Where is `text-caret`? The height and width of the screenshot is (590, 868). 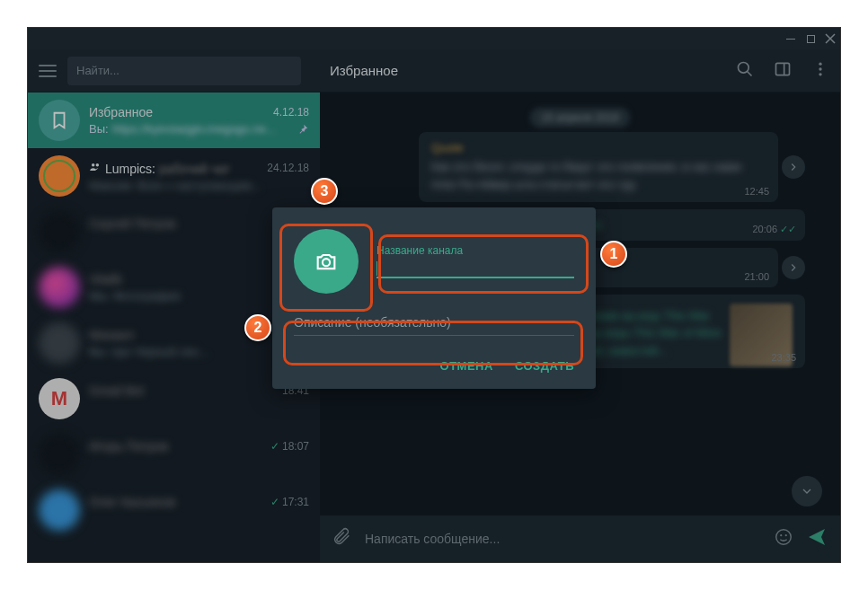
text-caret is located at coordinates (377, 269).